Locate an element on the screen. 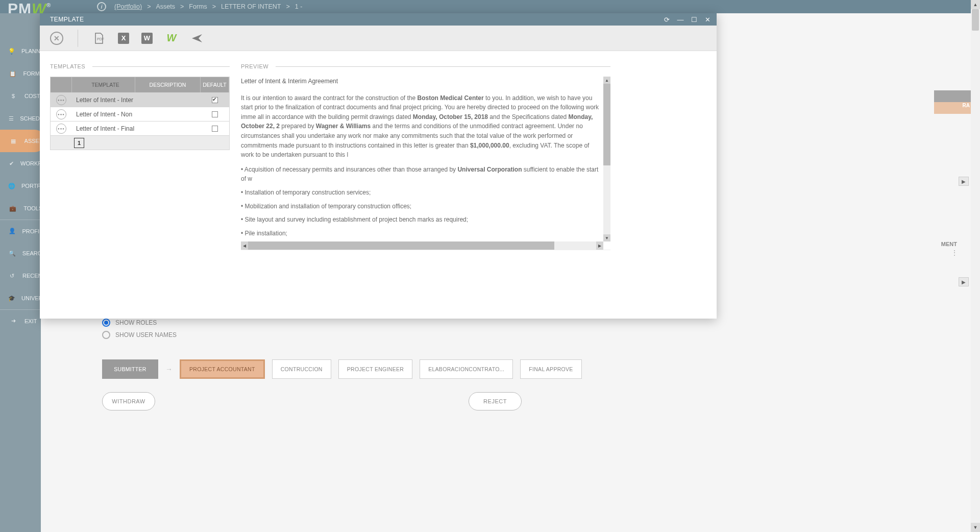  table-row: ●●● Letter of Intent - Inter is located at coordinates (140, 100).